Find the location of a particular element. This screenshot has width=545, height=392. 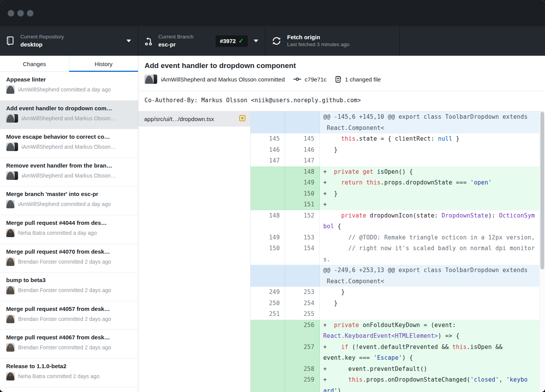

diff-code-line: + if (!event.defaultPrevented && this.is… is located at coordinates (430, 353).